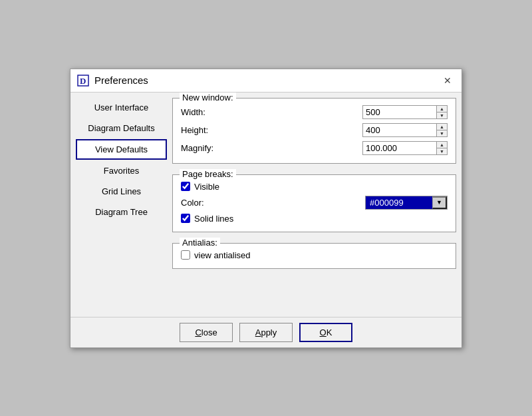 Image resolution: width=532 pixels, height=416 pixels. Describe the element at coordinates (399, 202) in the screenshot. I see `color-input` at that location.